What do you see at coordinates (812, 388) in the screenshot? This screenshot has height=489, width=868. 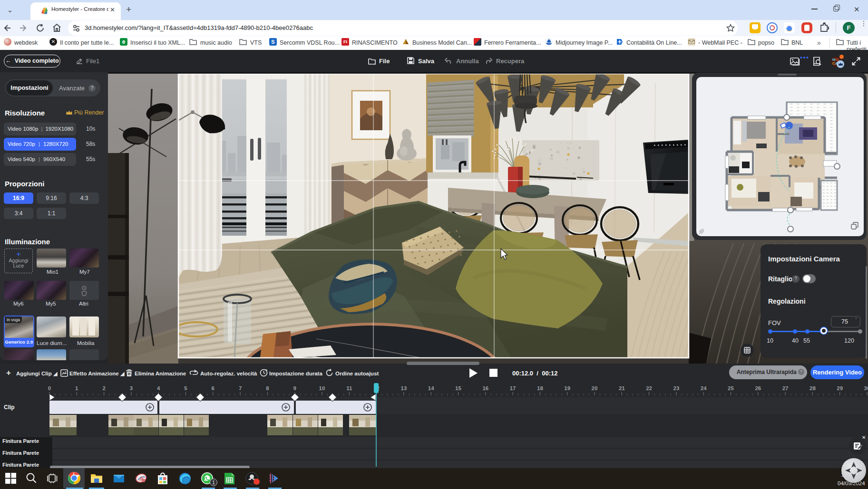 I see `svg-text: 28` at bounding box center [812, 388].